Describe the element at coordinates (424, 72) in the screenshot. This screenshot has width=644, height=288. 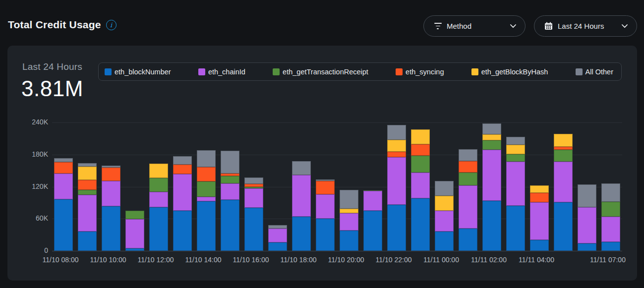
I see `legend-label: eth_syncing` at that location.